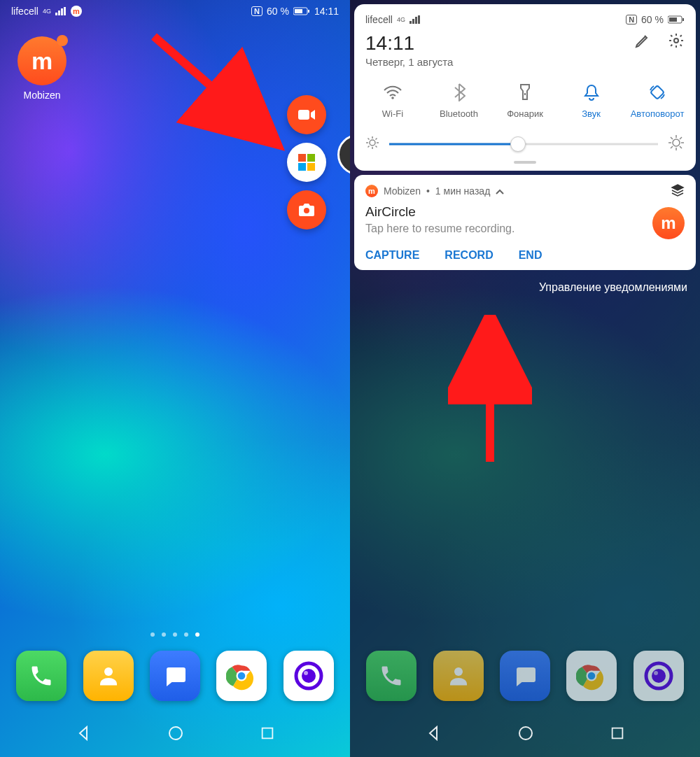 This screenshot has width=700, height=757. I want to click on settings-icon, so click(676, 42).